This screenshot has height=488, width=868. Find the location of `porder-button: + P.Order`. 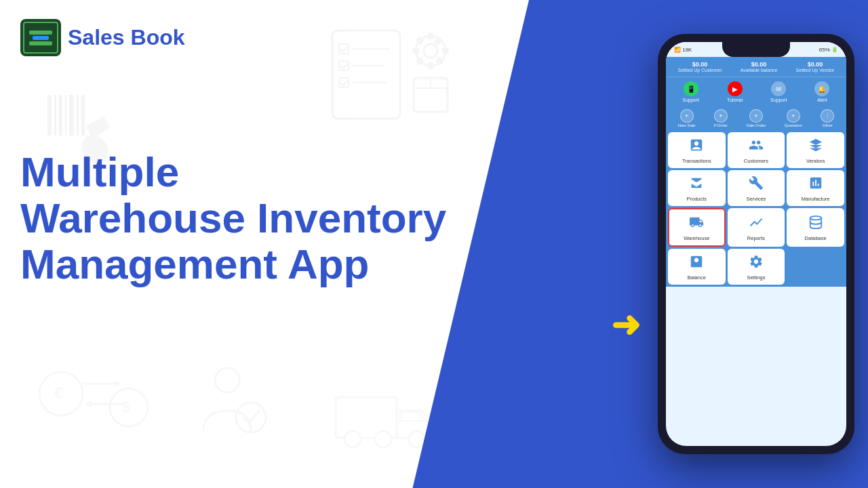

porder-button: + P.Order is located at coordinates (721, 118).